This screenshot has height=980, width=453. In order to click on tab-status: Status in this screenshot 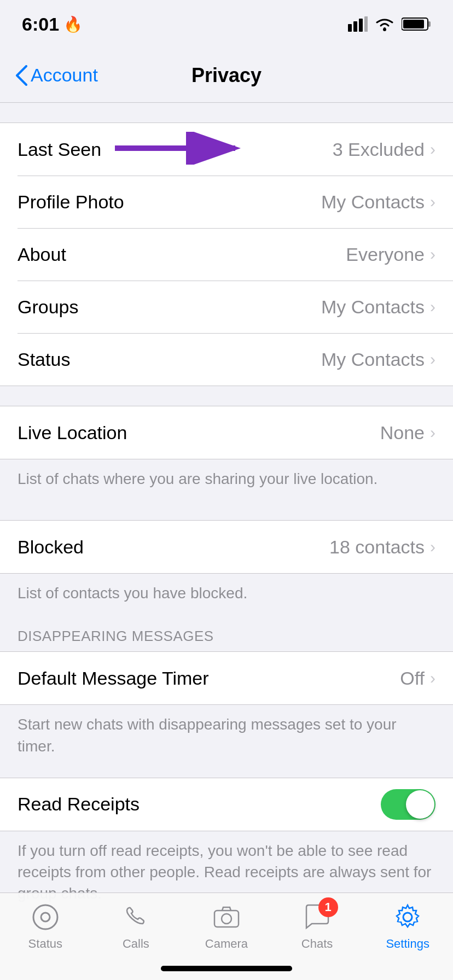, I will do `click(45, 926)`.